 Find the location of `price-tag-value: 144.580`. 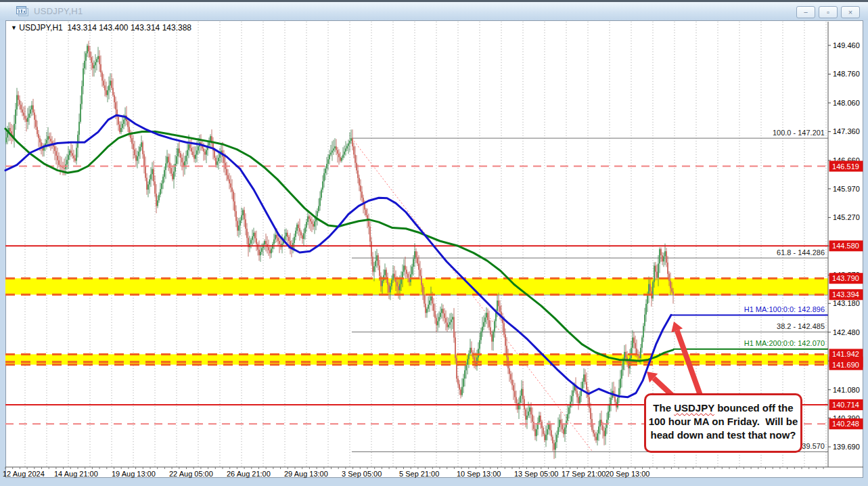

price-tag-value: 144.580 is located at coordinates (846, 246).